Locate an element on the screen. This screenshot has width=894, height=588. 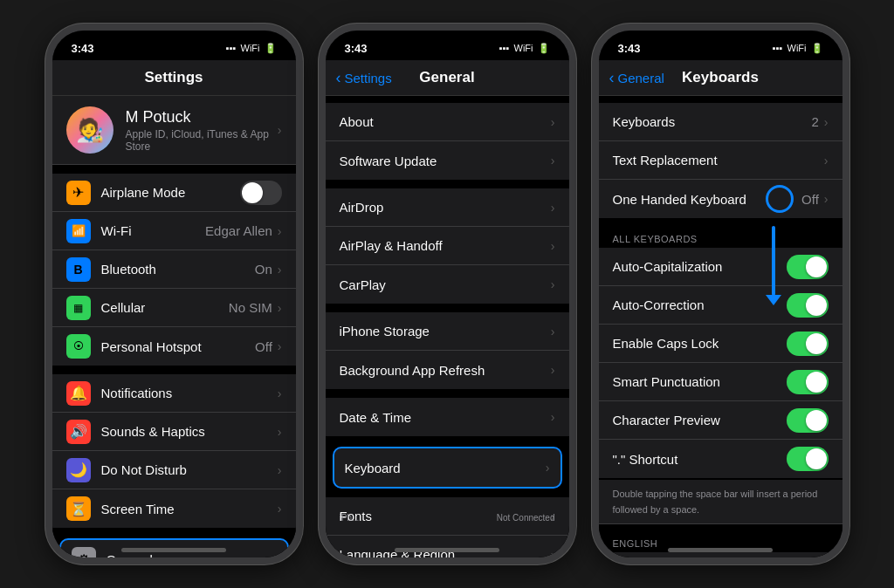
row-label-notifications: Notifications is located at coordinates (189, 393).